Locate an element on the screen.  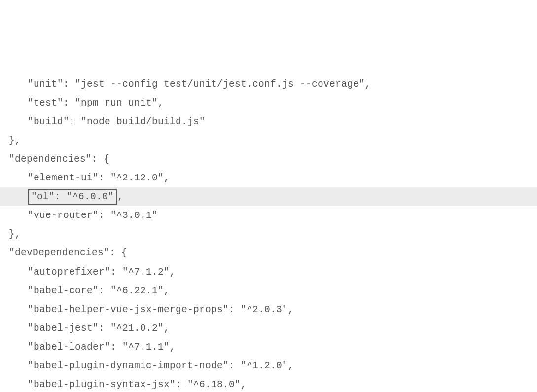
code-text: "babel-core": "^6.22.1", is located at coordinates (99, 291).